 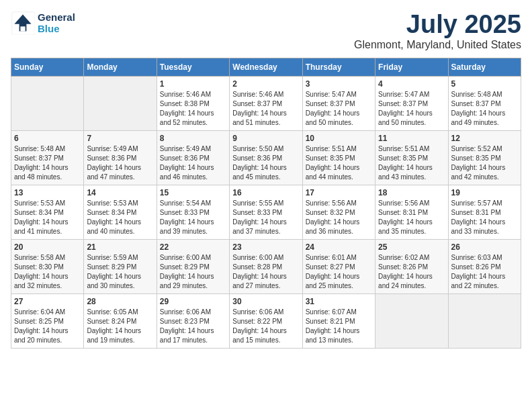 What do you see at coordinates (47, 272) in the screenshot?
I see `day-info: Sunrise: 5:58 AMSunset: 8:30 PMDaylight:…` at bounding box center [47, 272].